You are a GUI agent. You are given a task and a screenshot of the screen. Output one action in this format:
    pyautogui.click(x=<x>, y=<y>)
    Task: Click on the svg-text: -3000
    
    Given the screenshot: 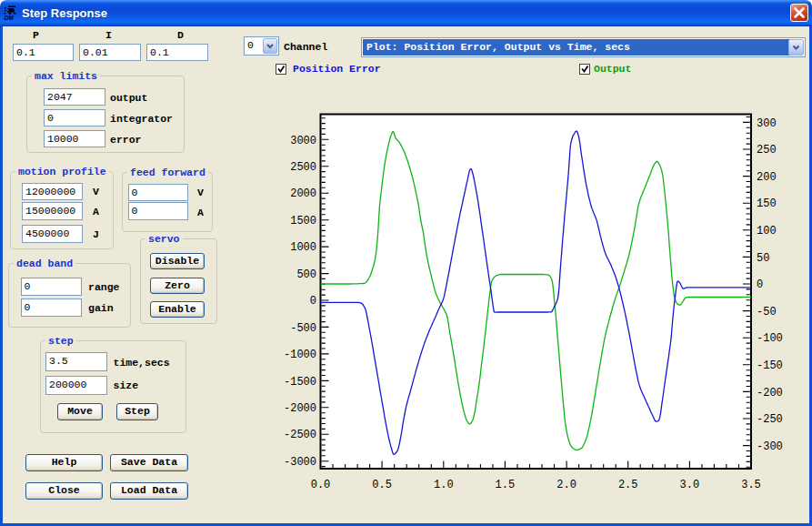 What is the action you would take?
    pyautogui.click(x=300, y=462)
    